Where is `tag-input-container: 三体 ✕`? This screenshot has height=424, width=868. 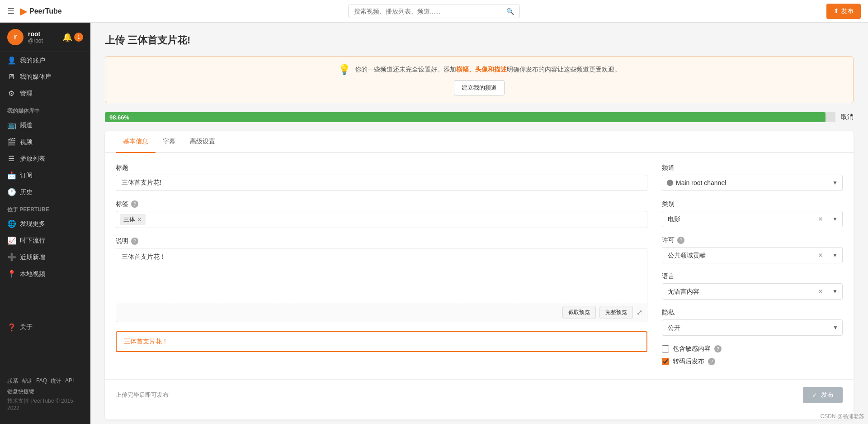 tag-input-container: 三体 ✕ is located at coordinates (382, 219).